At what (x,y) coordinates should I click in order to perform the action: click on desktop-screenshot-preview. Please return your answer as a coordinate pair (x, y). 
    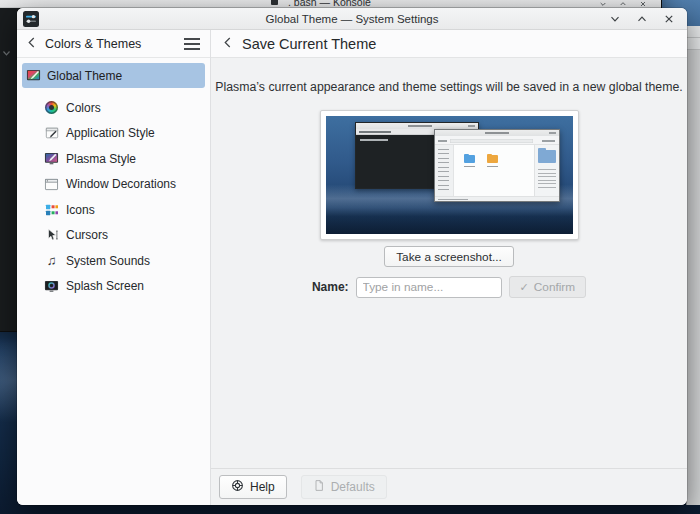
    Looking at the image, I should click on (450, 175).